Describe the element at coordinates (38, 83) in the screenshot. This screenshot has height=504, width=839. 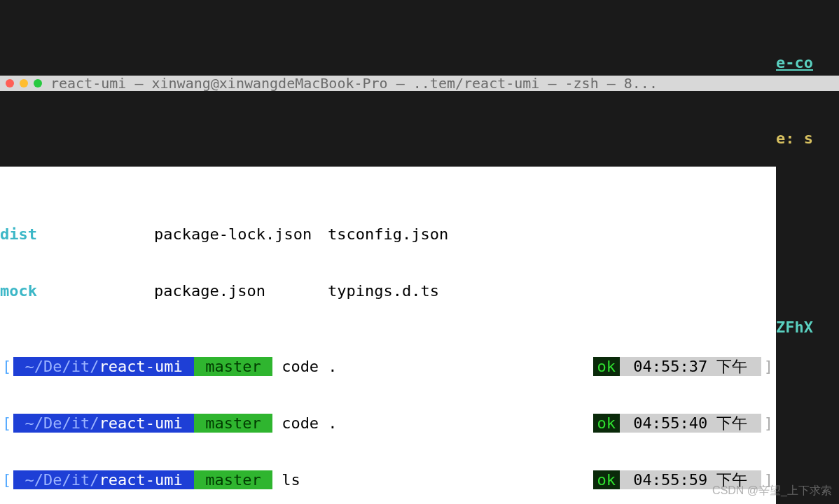
I see `zoom-icon` at that location.